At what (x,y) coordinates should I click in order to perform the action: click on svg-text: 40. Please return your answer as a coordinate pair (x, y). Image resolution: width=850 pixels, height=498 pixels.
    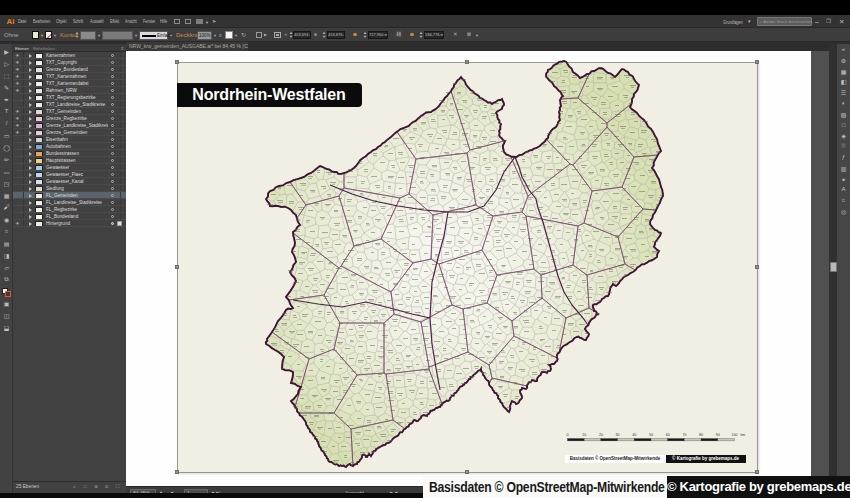
    Looking at the image, I should click on (634, 435).